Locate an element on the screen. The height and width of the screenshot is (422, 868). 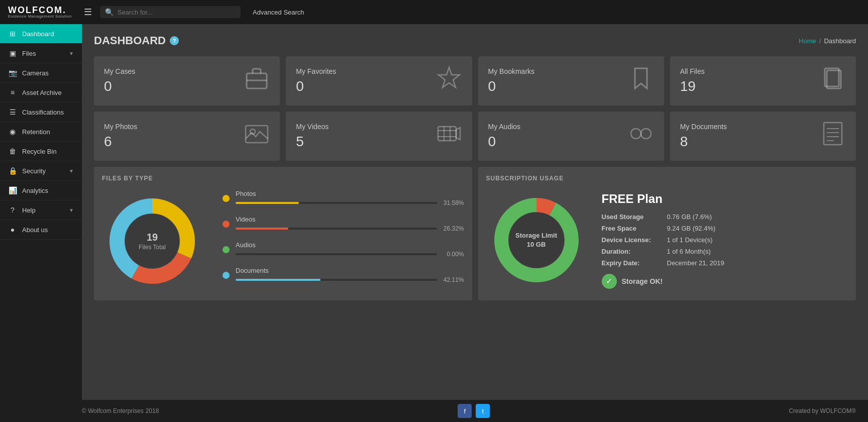
hamburger-menu-icon: ☰ is located at coordinates (88, 12).